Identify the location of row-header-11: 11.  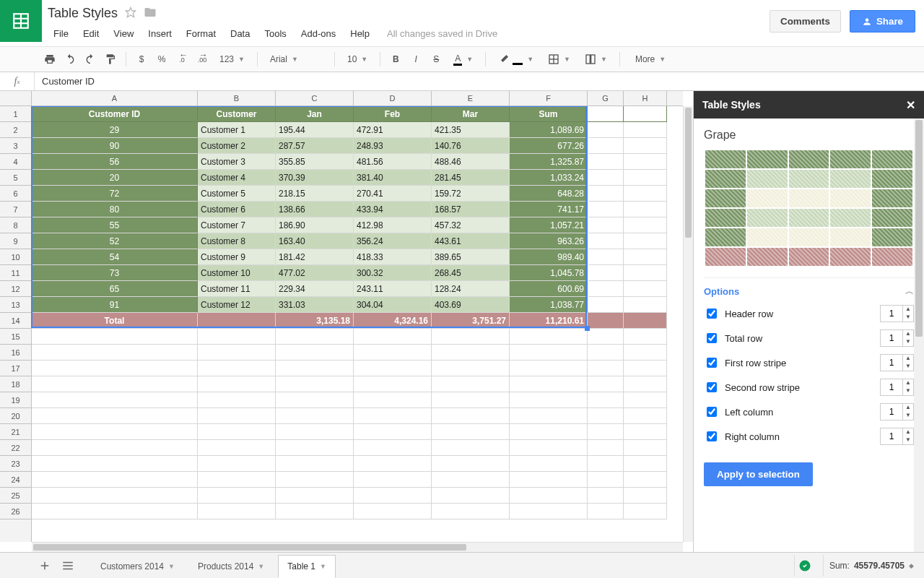
(16, 273).